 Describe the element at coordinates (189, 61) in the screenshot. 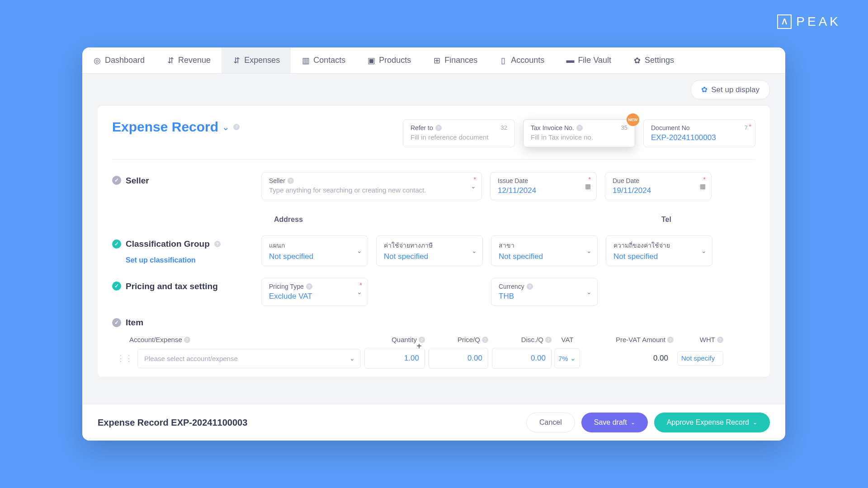

I see `nav-revenue: ⇵Revenue` at that location.